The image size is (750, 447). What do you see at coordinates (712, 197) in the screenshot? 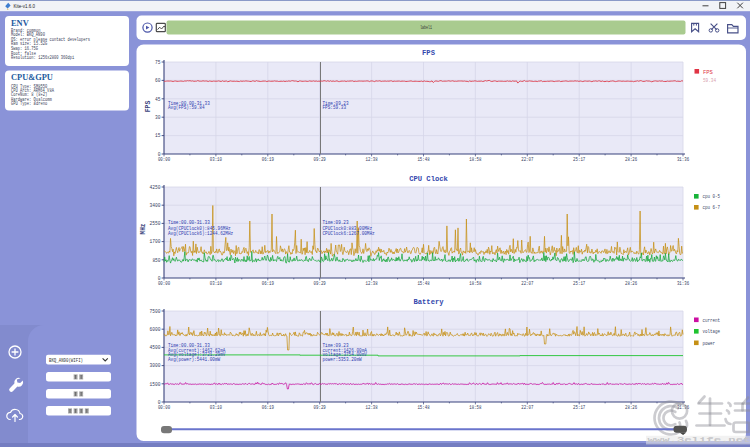
I see `svg-text: cpu 0-5` at bounding box center [712, 197].